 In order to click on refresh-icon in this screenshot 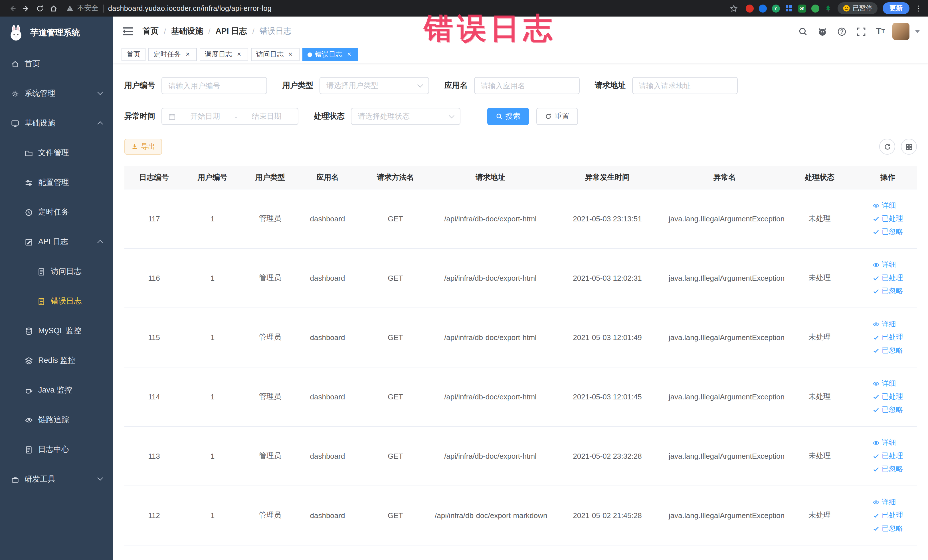, I will do `click(40, 8)`.